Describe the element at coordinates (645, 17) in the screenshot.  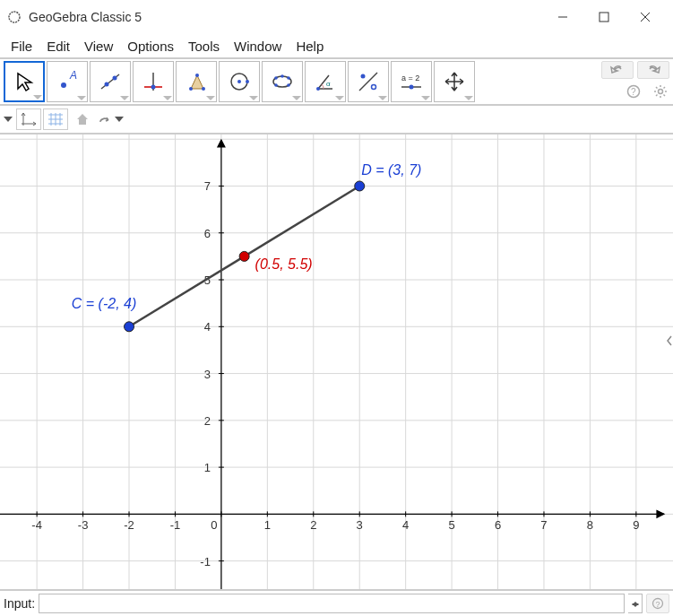
I see `close-button` at that location.